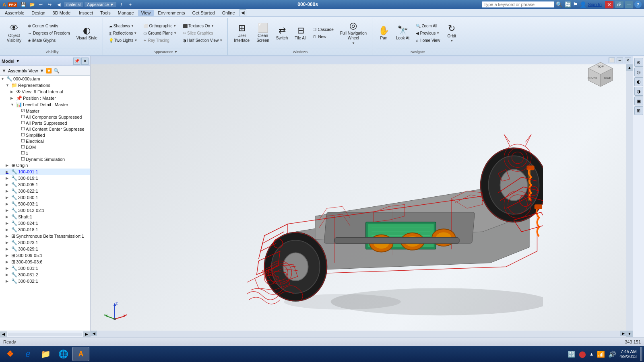  What do you see at coordinates (45, 85) in the screenshot?
I see `tree-item-representations: ▼ 📁 Representations` at bounding box center [45, 85].